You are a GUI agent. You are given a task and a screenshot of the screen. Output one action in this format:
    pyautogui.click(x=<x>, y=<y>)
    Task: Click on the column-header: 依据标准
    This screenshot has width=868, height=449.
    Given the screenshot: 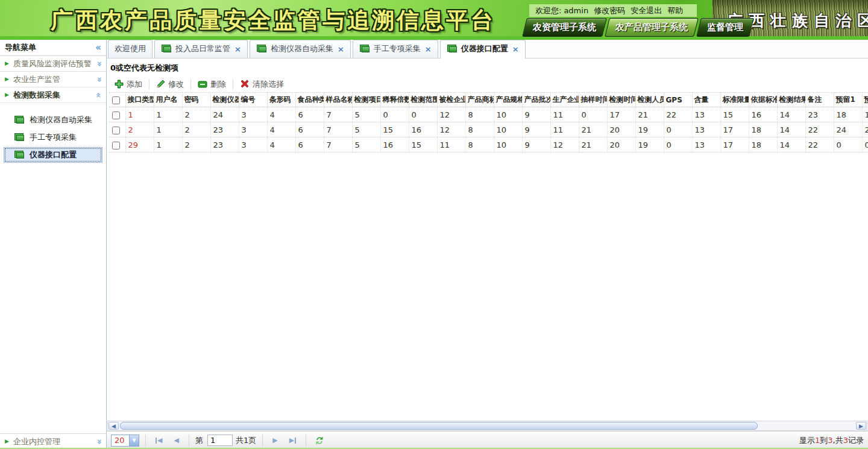 What is the action you would take?
    pyautogui.click(x=763, y=100)
    